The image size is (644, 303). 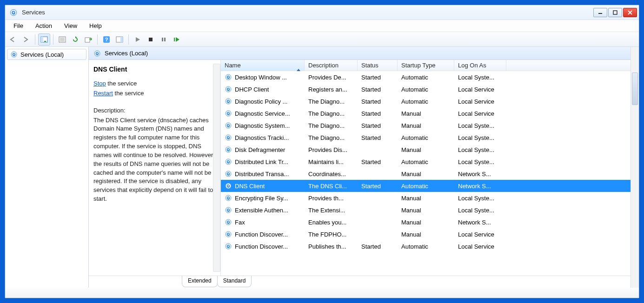 I want to click on start-service-button, so click(x=138, y=40).